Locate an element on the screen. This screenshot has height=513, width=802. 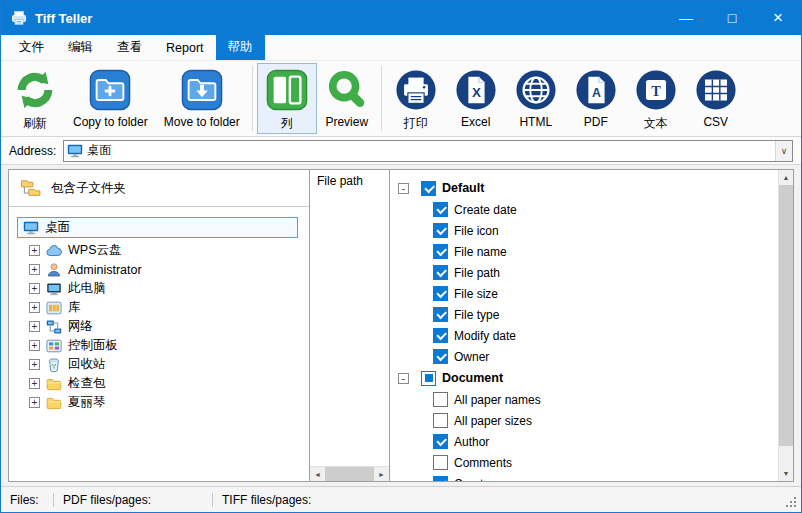
toolbar-button-columns: 列 is located at coordinates (287, 98).